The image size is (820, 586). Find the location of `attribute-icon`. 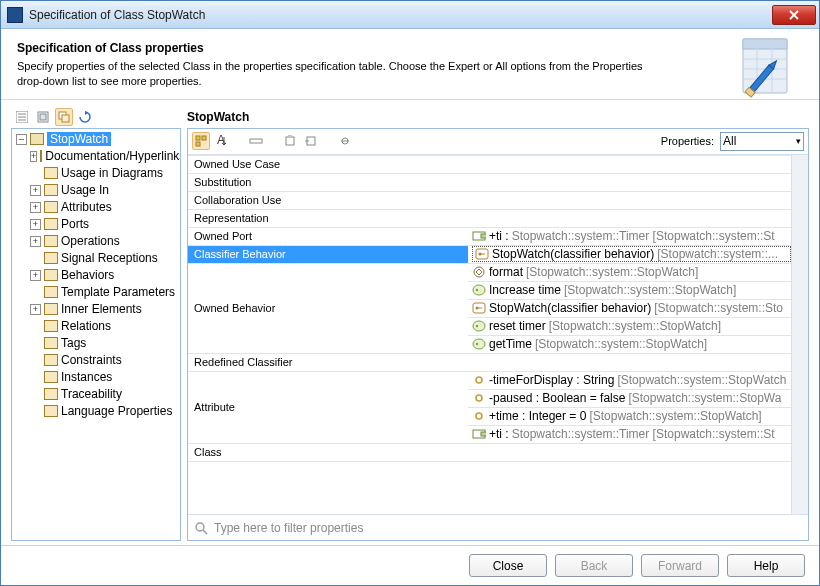

attribute-icon is located at coordinates (479, 416).